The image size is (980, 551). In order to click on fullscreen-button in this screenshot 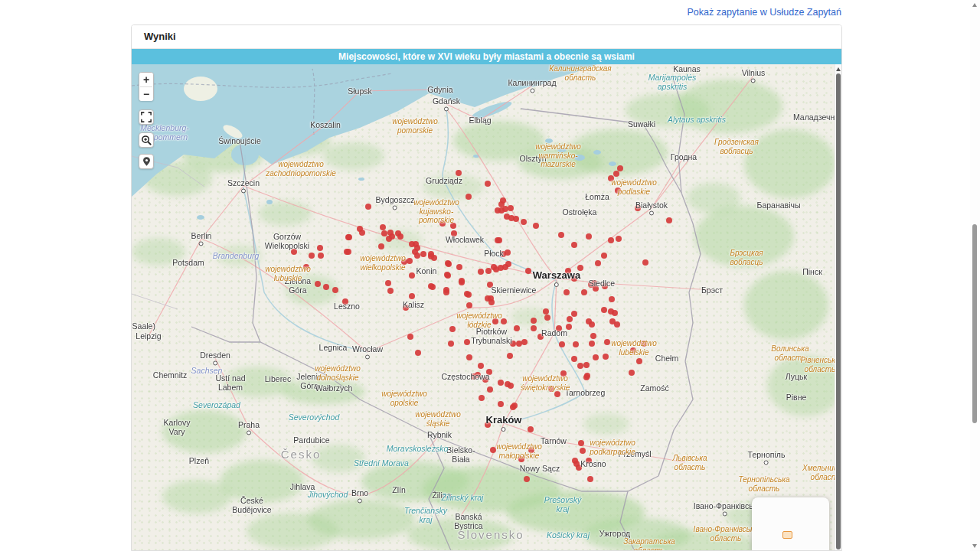, I will do `click(146, 117)`.